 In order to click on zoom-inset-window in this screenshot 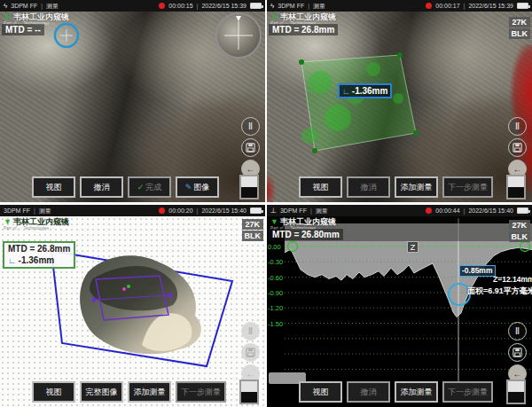, I will do `click(239, 35)`.